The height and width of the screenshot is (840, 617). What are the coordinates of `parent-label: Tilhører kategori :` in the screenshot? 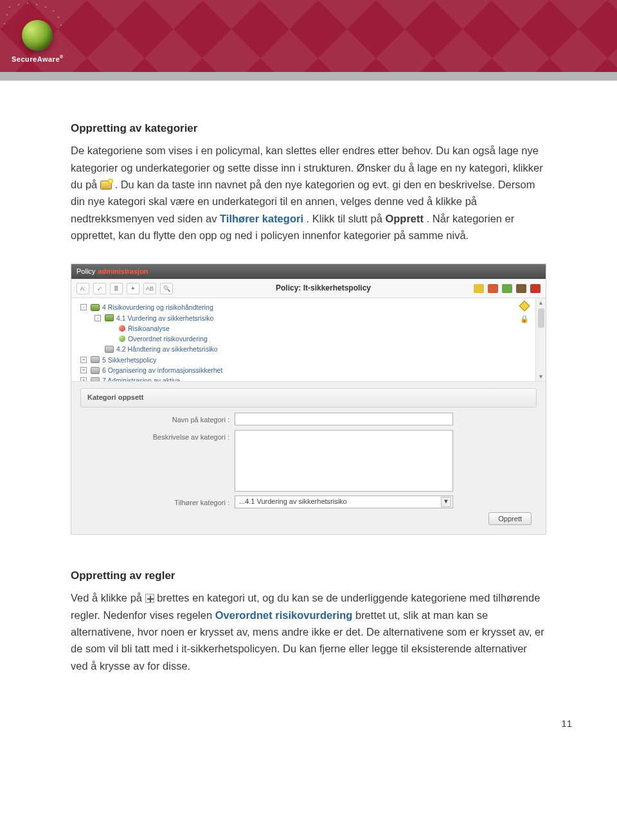 It's located at (157, 503).